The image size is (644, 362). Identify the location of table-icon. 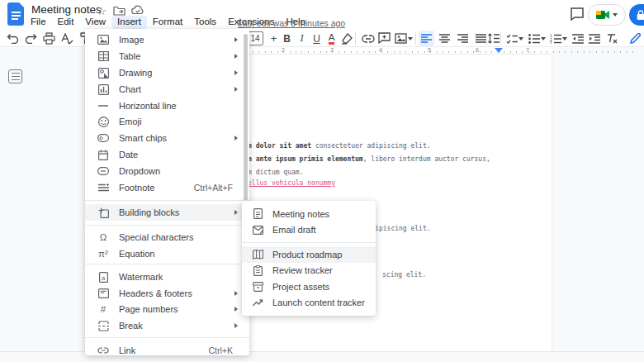
(103, 56).